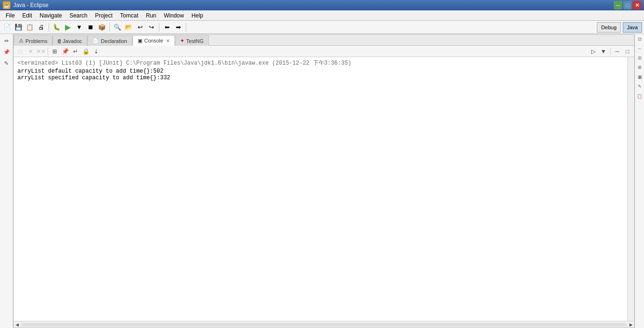 This screenshot has width=644, height=328. Describe the element at coordinates (640, 58) in the screenshot. I see `far-right-btn-3: ⊟` at that location.